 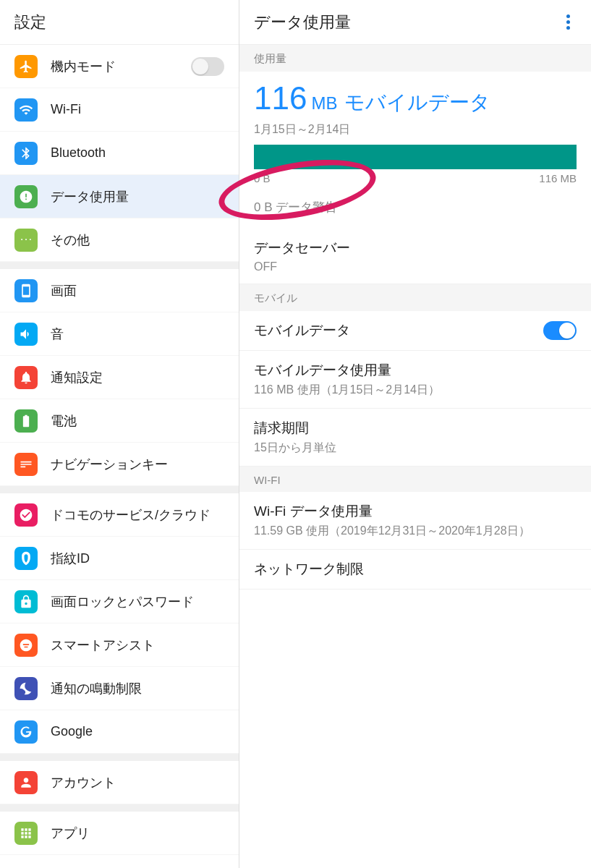 What do you see at coordinates (137, 378) in the screenshot?
I see `sidebar-item-label: 通知設定` at bounding box center [137, 378].